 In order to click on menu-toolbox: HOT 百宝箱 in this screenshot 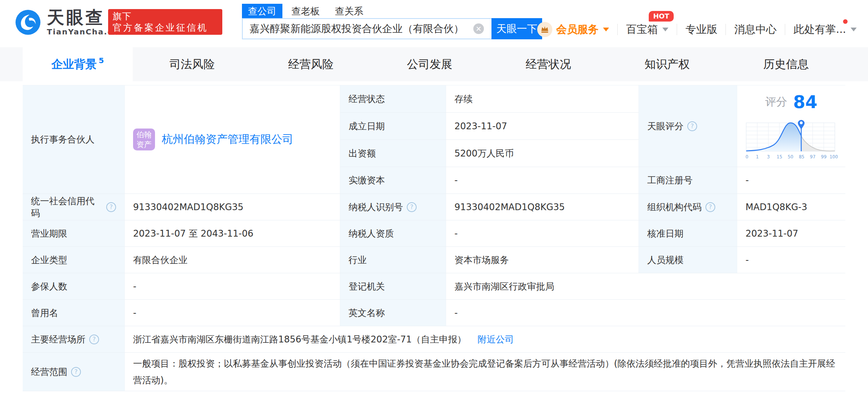, I will do `click(647, 29)`.